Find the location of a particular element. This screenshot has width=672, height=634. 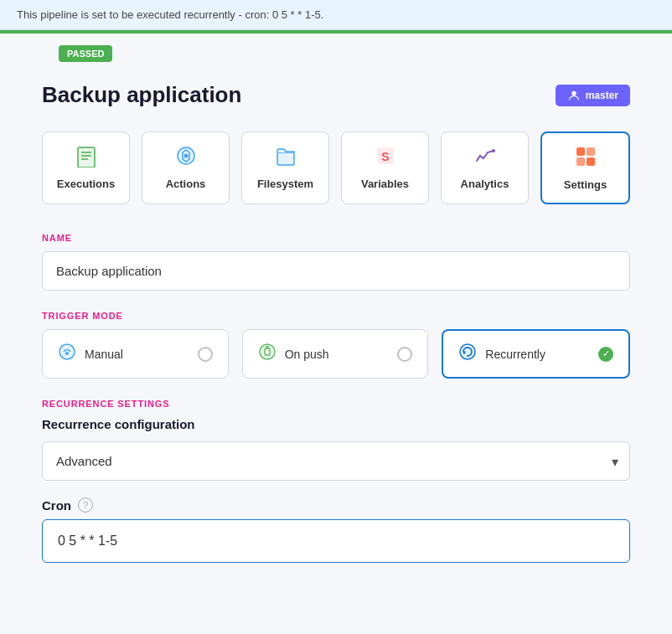

tab-filesystem: Filesystem is located at coordinates (285, 168).